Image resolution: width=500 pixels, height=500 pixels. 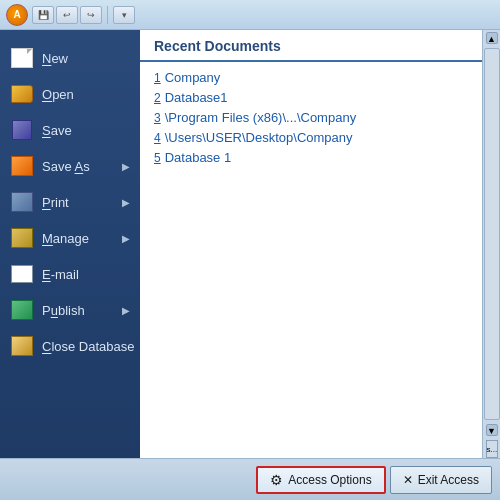 What do you see at coordinates (126, 310) in the screenshot?
I see `publish-arrow: ▶` at bounding box center [126, 310].